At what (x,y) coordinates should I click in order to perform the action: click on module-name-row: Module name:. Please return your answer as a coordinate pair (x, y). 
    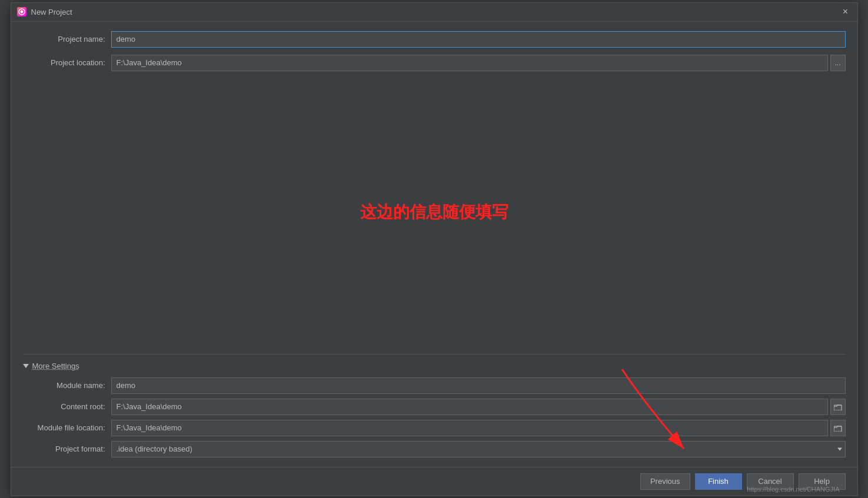
    Looking at the image, I should click on (434, 386).